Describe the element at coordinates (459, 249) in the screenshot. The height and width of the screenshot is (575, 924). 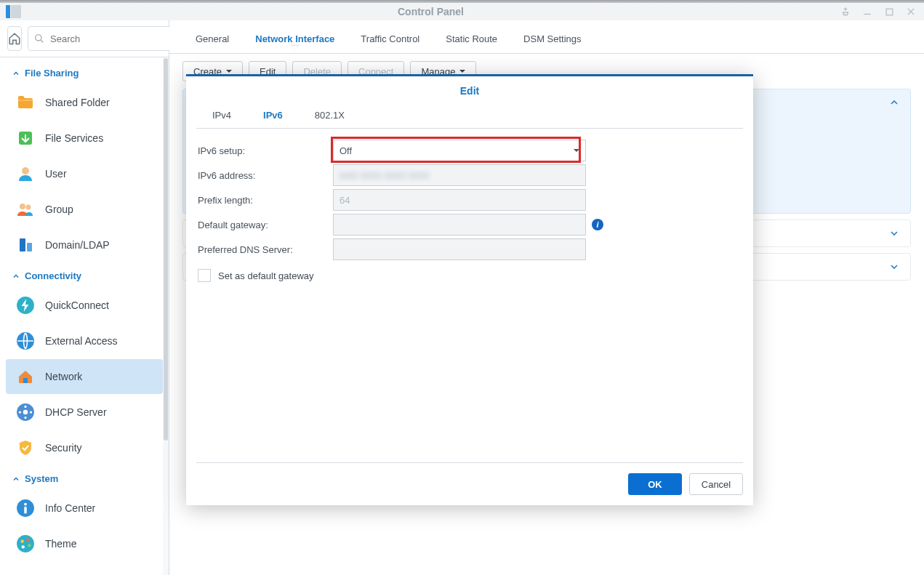
I see `dns-server-field` at that location.